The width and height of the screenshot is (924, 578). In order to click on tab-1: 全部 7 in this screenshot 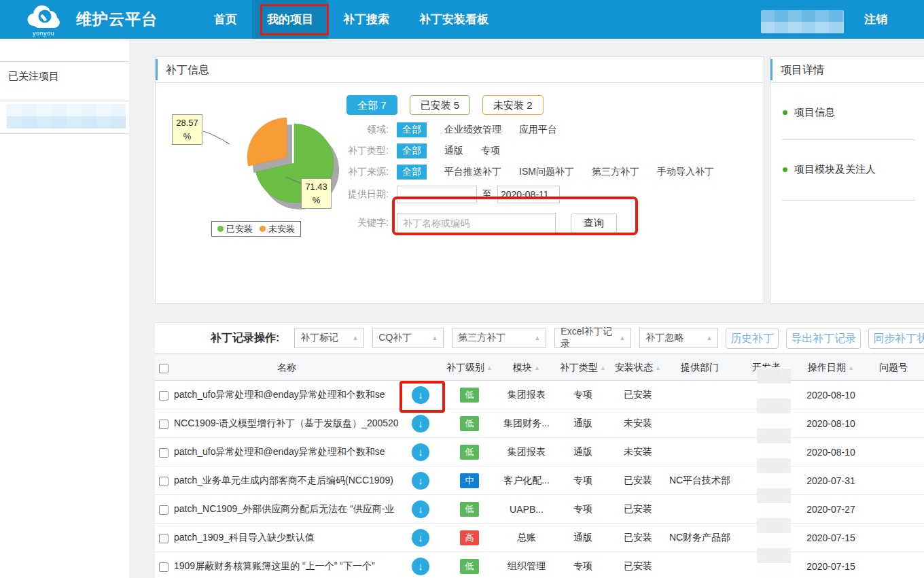, I will do `click(372, 105)`.